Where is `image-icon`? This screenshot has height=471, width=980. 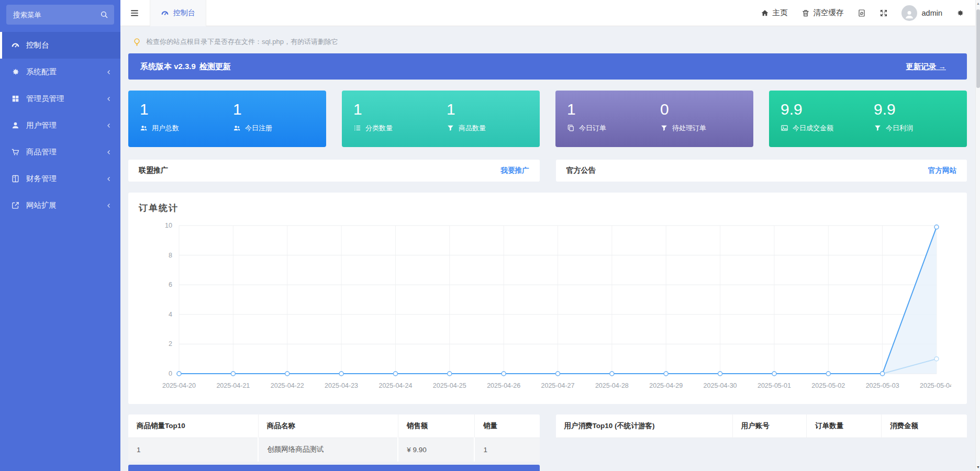
image-icon is located at coordinates (784, 128).